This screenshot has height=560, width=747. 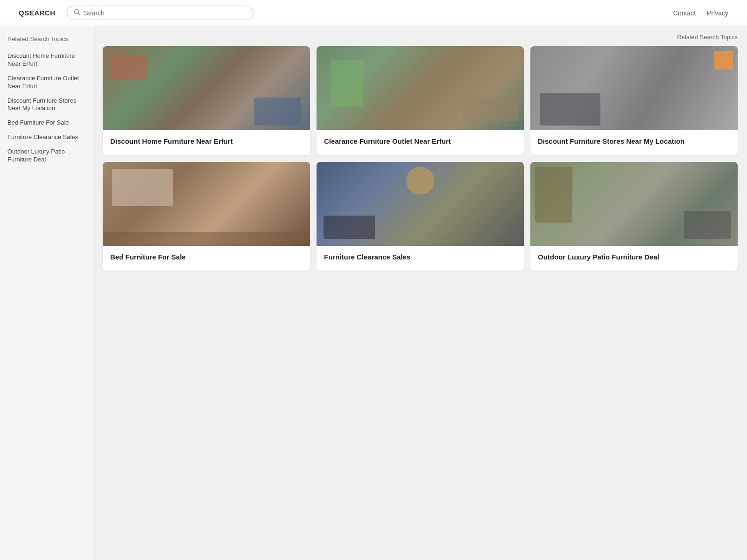 I want to click on card-body-bed-furniture: Bed Furniture For Sale, so click(x=206, y=259).